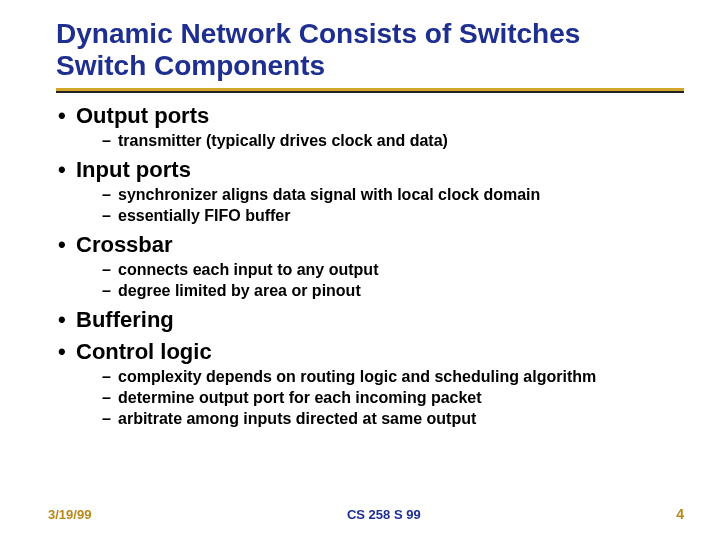  Describe the element at coordinates (373, 320) in the screenshot. I see `bullet-buffering: Buffering` at that location.